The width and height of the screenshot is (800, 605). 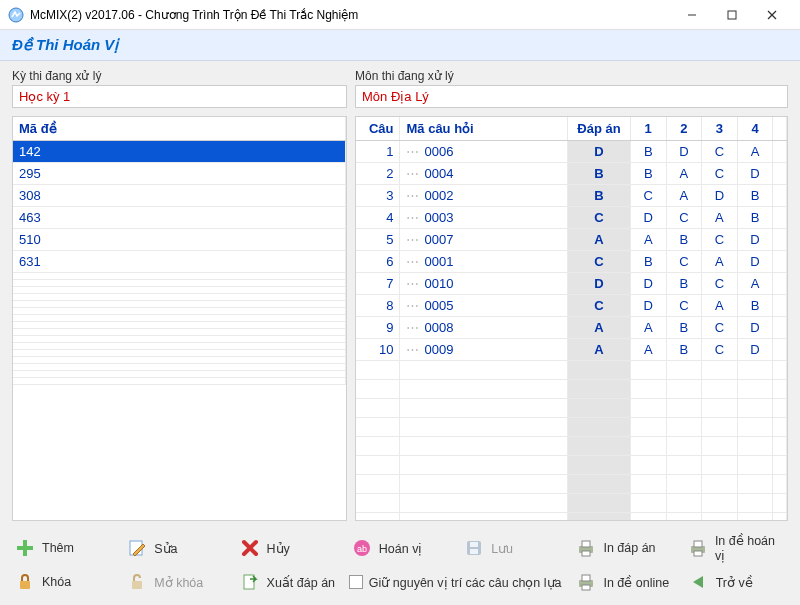 What do you see at coordinates (755, 129) in the screenshot?
I see `col-4: 4` at bounding box center [755, 129].